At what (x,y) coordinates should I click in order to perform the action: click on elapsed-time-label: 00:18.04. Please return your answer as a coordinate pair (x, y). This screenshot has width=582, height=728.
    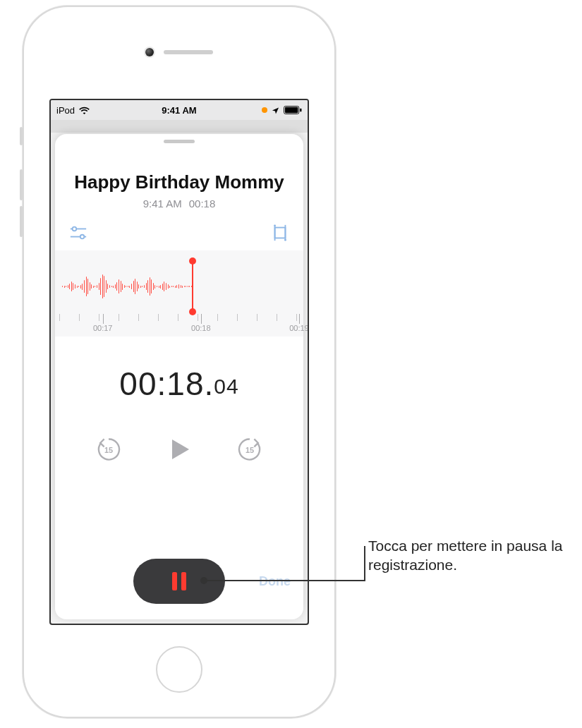
    Looking at the image, I should click on (179, 384).